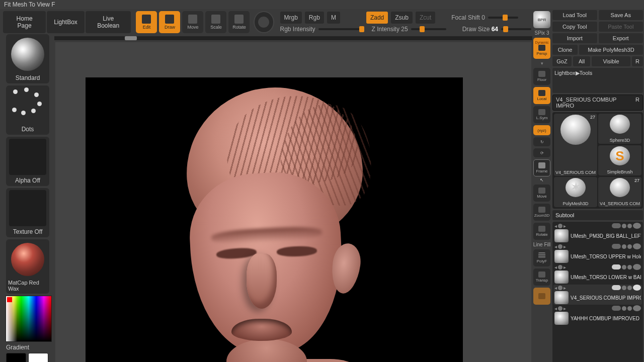 Image resolution: width=644 pixels, height=362 pixels. Describe the element at coordinates (28, 286) in the screenshot. I see `material-label: MatCap Red Wax` at that location.